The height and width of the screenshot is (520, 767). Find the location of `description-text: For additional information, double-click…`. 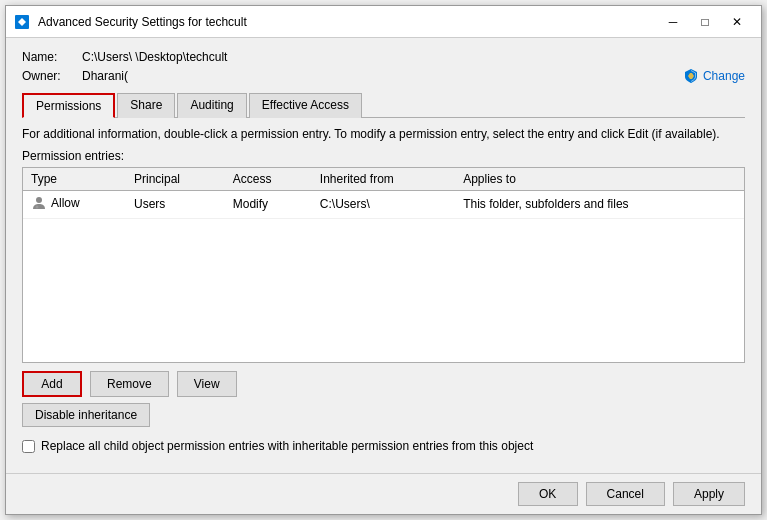

description-text: For additional information, double-click… is located at coordinates (384, 134).